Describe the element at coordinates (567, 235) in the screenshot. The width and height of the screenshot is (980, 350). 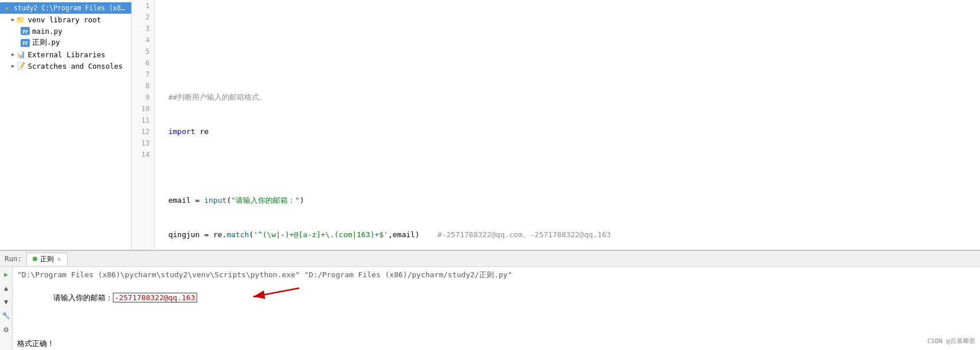
I see `code-line-7: qingjun = re.match('^(\w|-)+@[a-z]+\.(co…` at that location.